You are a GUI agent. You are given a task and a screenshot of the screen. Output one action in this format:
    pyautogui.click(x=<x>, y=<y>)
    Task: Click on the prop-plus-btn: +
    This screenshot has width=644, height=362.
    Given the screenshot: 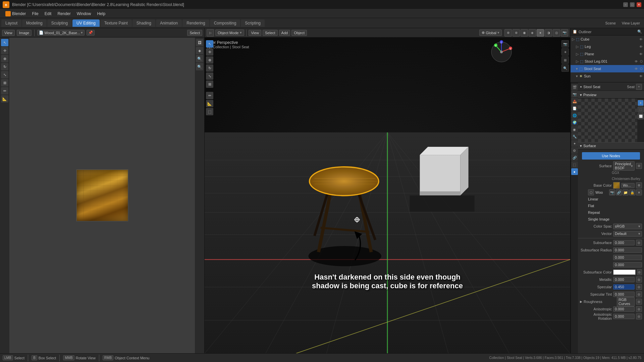 What is the action you would take?
    pyautogui.click(x=639, y=87)
    